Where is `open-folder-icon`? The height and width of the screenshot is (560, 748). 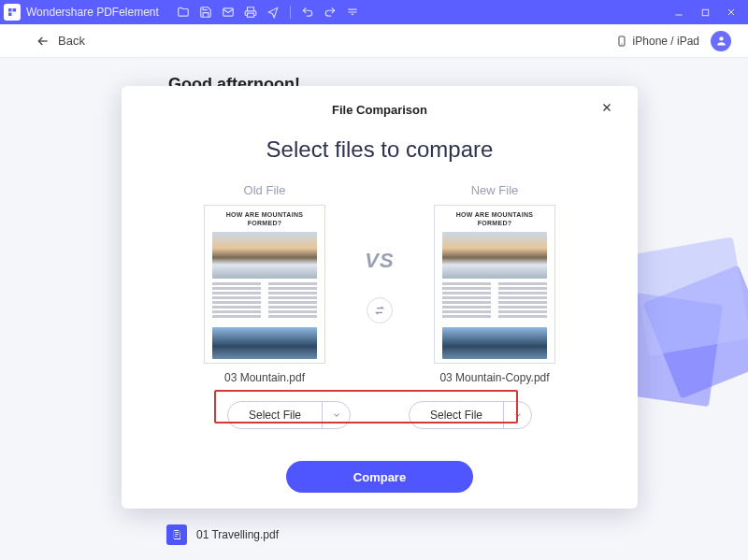
open-folder-icon is located at coordinates (183, 12).